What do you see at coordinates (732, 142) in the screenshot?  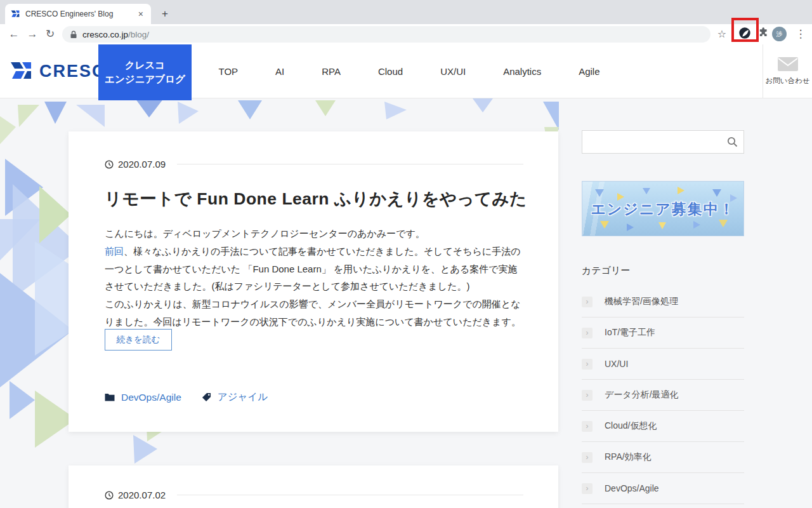 I see `search-icon` at bounding box center [732, 142].